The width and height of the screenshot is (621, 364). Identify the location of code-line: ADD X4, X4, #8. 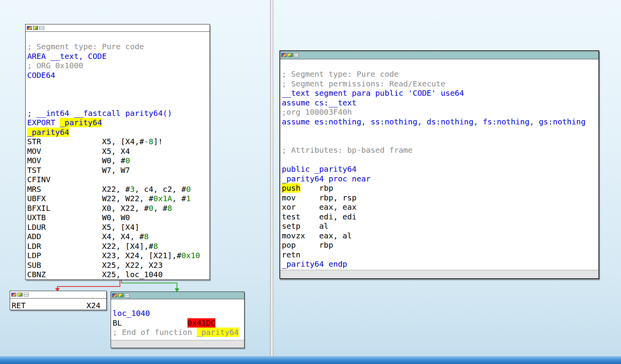
(118, 236).